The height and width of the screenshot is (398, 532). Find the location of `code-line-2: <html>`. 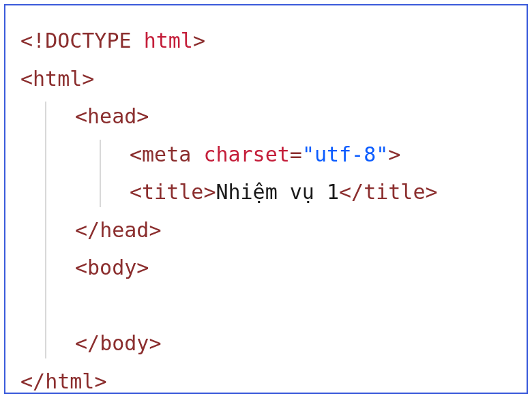

code-line-2: <html> is located at coordinates (266, 79).